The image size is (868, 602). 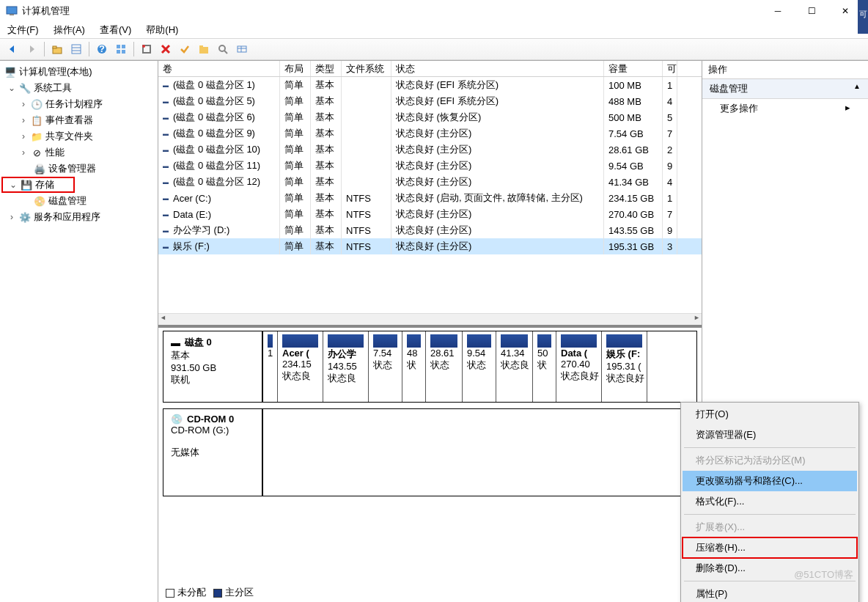 What do you see at coordinates (633, 69) in the screenshot?
I see `col-capacity: 容量` at bounding box center [633, 69].